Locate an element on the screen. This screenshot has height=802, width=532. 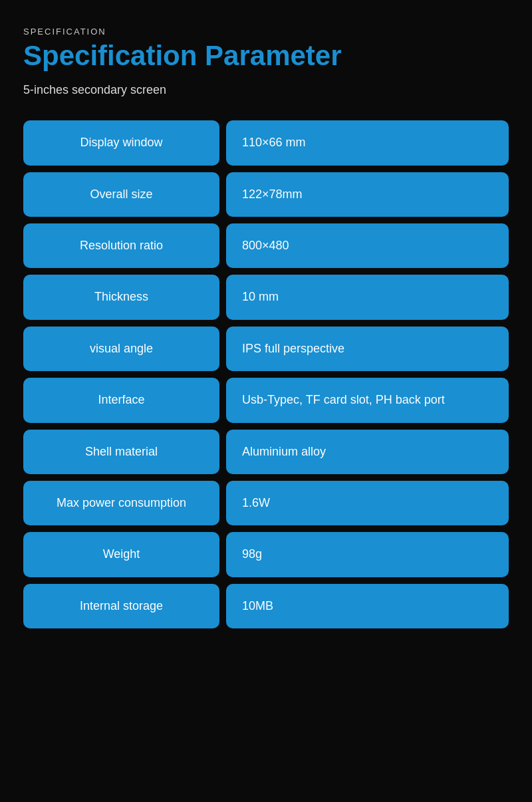
spec-value-cell: 10MB is located at coordinates (367, 606).